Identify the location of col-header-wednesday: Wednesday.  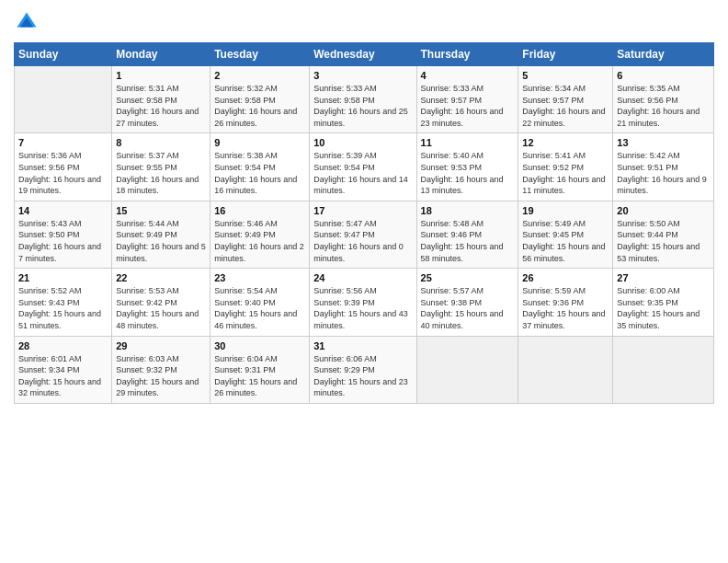
(363, 55).